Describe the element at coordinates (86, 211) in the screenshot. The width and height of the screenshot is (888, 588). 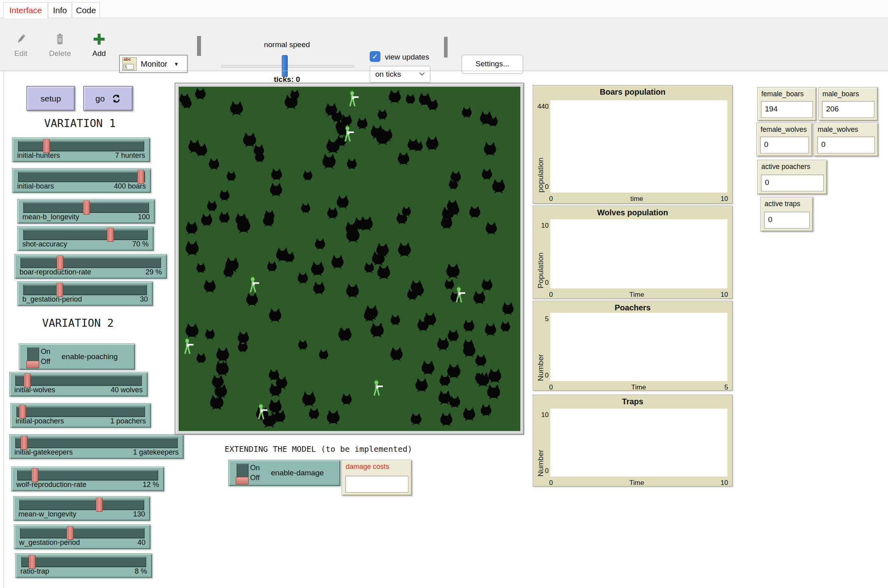
I see `slider-mean-b_longevity: mean-b_longevity100` at that location.